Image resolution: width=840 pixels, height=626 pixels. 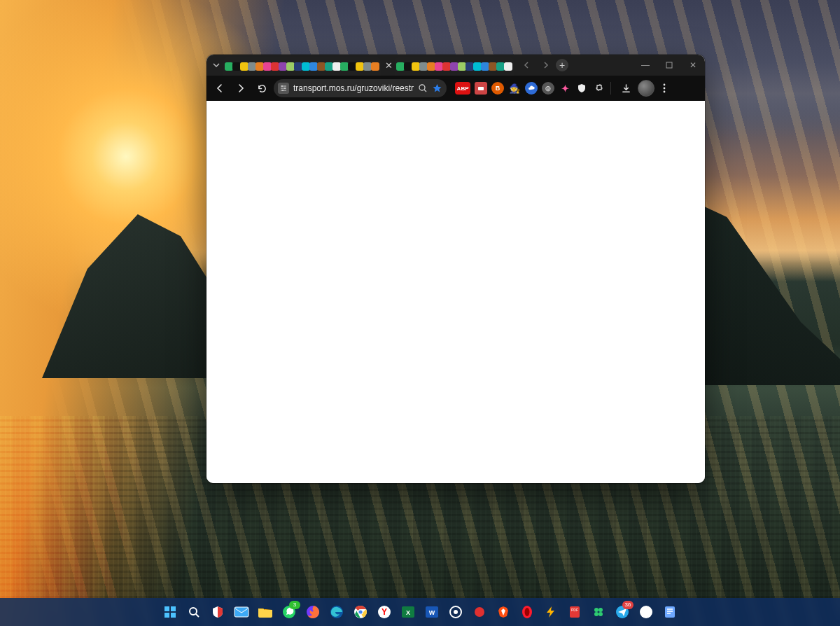 I want to click on window-controls: — ✕, so click(x=669, y=65).